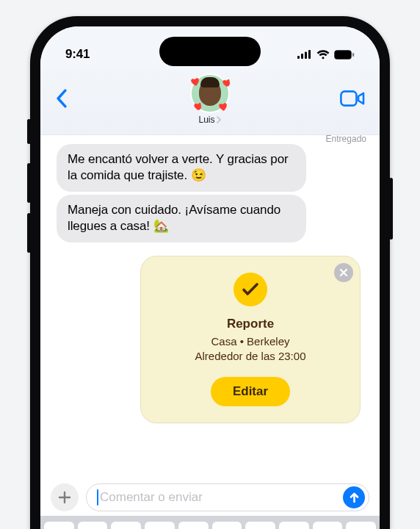 Image resolution: width=420 pixels, height=529 pixels. Describe the element at coordinates (210, 51) in the screenshot. I see `dynamic-island` at that location.